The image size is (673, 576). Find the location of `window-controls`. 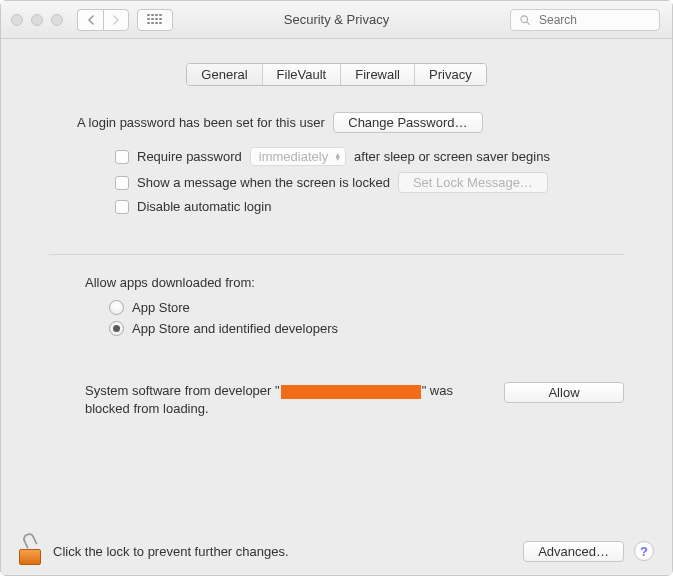

window-controls is located at coordinates (32, 20).